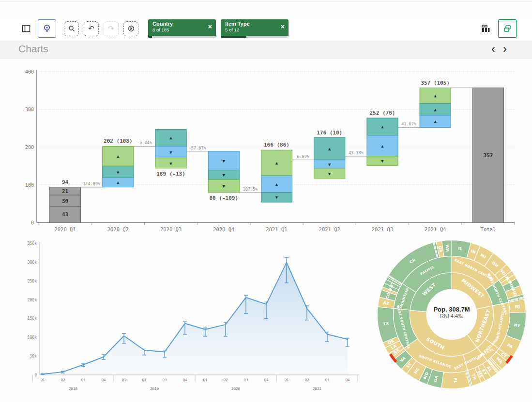  Describe the element at coordinates (266, 29) in the screenshot. I see `toolbar: ↶ ↷ Country 8 of 185 ×` at that location.